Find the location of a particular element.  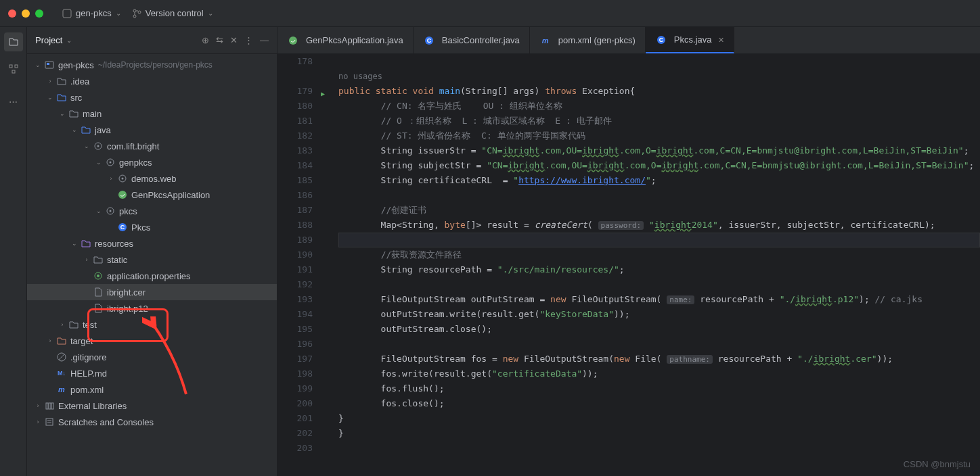

gutter-line: 202 is located at coordinates (295, 433).